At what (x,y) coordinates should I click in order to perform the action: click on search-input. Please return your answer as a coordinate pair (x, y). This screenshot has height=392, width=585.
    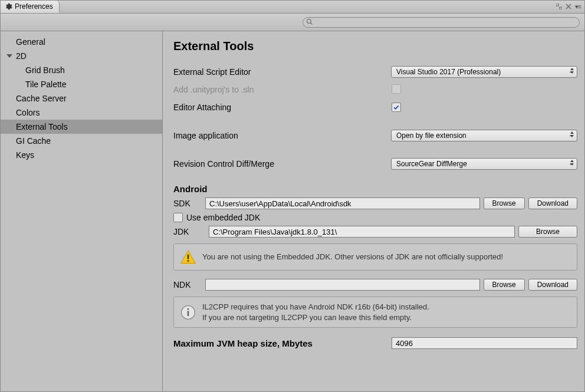
    Looking at the image, I should click on (441, 22).